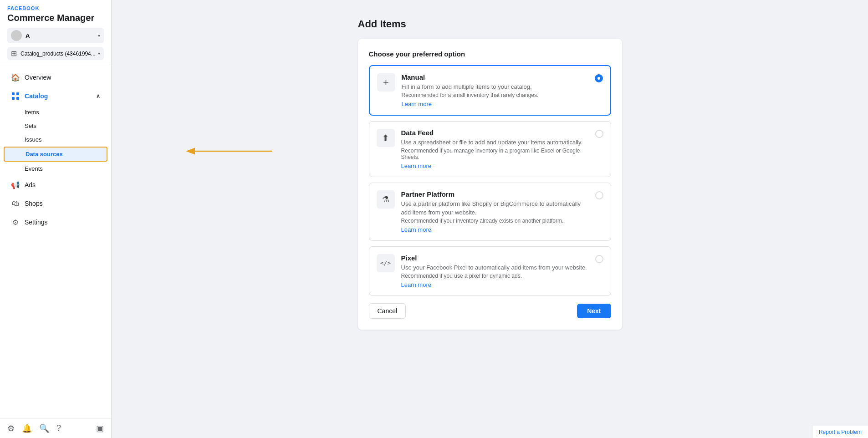 This screenshot has height=438, width=868. What do you see at coordinates (56, 204) in the screenshot?
I see `sidebar-item-shops: 🛍 Shops` at bounding box center [56, 204].